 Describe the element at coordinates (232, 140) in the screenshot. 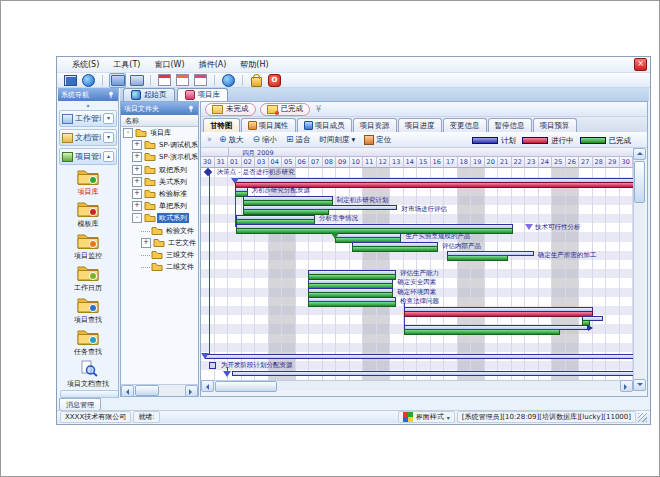

I see `gantt-放大-button: ⊕放大` at that location.